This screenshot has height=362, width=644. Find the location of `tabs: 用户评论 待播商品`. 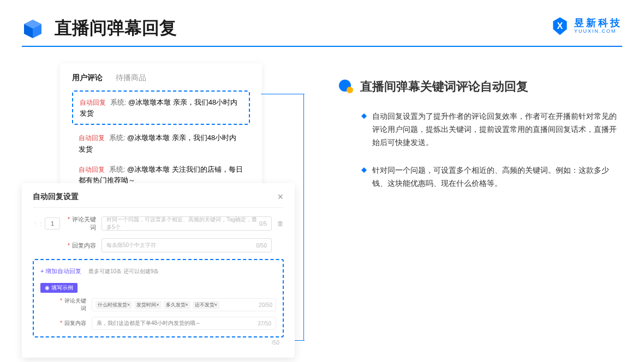

tabs: 用户评论 待播商品 is located at coordinates (161, 78).